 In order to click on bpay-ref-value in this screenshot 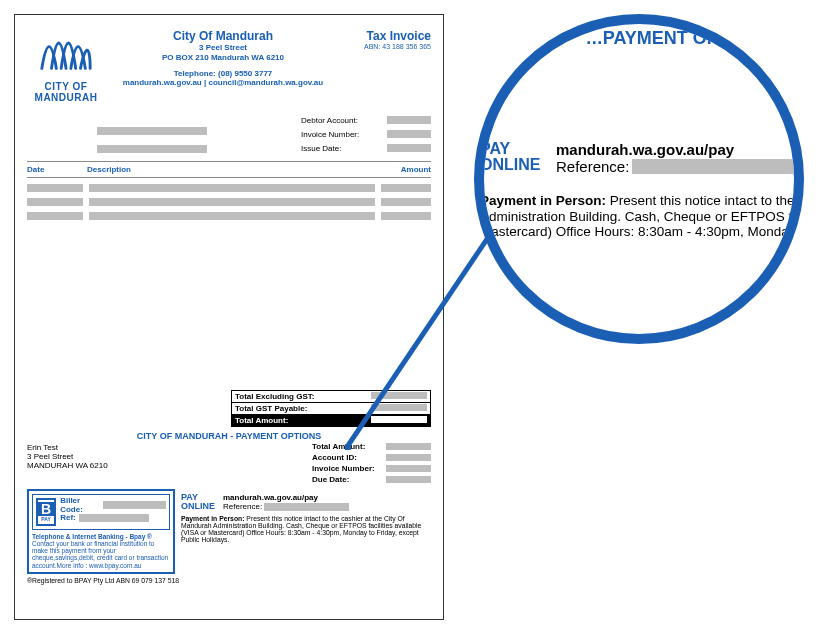, I will do `click(114, 518)`.